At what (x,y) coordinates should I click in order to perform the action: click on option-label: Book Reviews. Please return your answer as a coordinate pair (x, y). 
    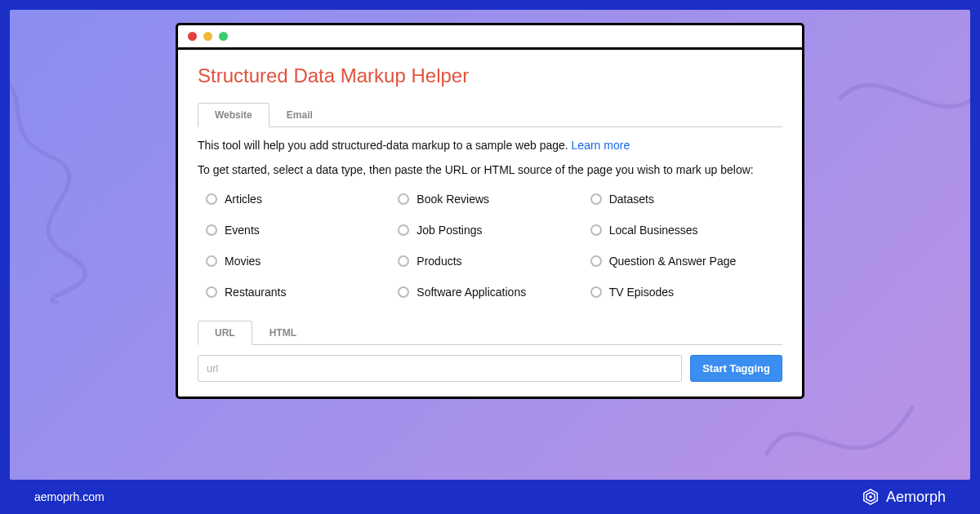
    Looking at the image, I should click on (452, 199).